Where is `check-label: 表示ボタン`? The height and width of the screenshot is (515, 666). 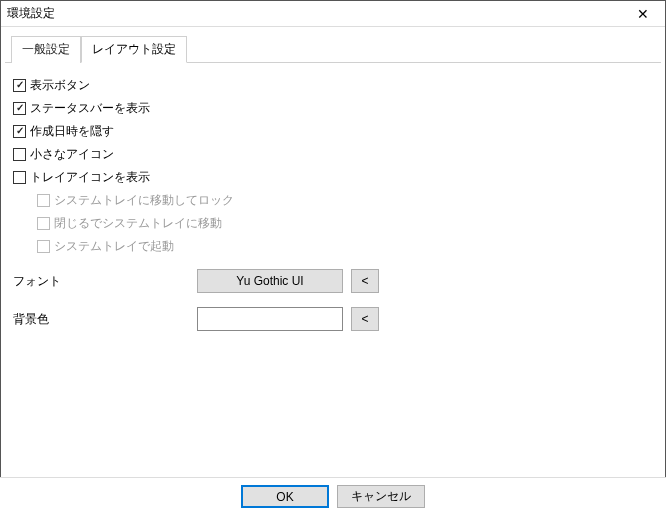 check-label: 表示ボタン is located at coordinates (60, 86).